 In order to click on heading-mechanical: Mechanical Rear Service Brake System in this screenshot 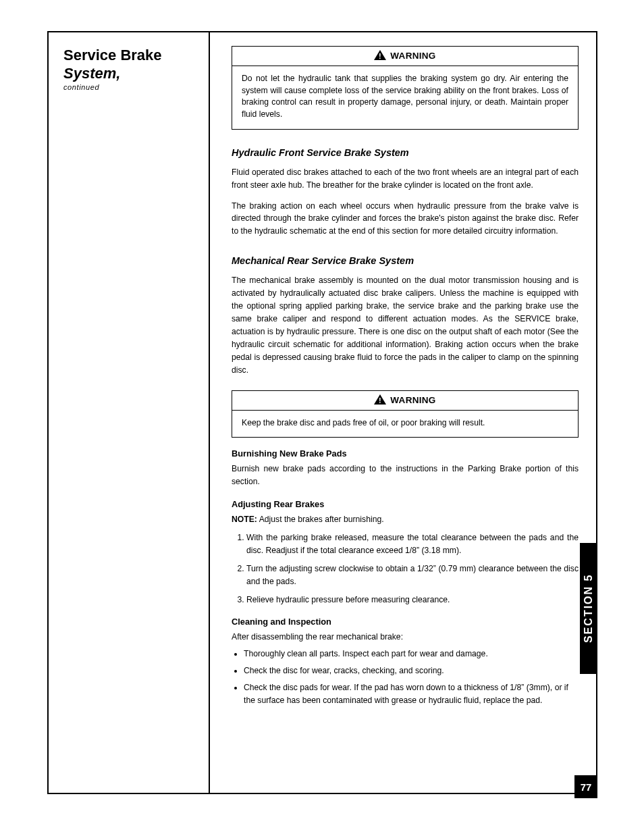, I will do `click(405, 261)`.